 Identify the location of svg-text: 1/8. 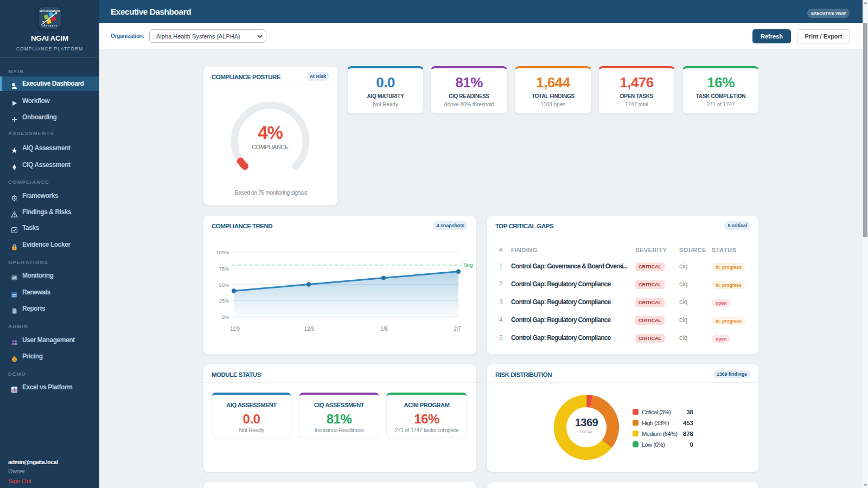
(384, 329).